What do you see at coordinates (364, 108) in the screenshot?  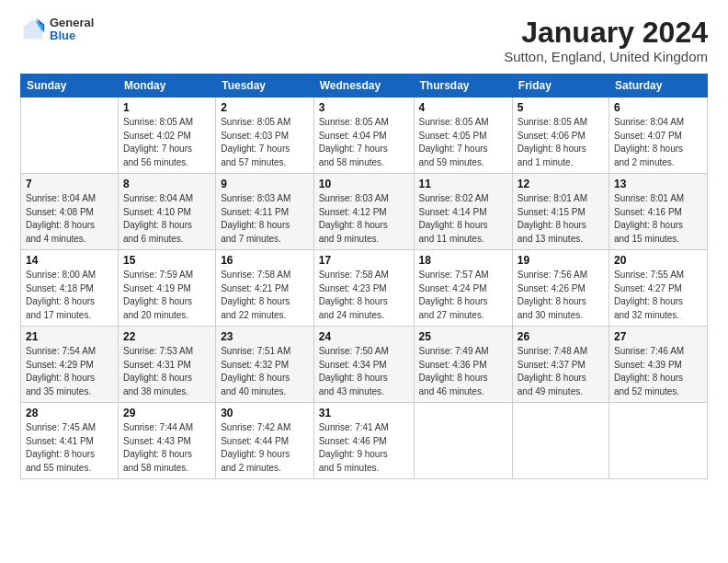 I see `day-number: 3` at bounding box center [364, 108].